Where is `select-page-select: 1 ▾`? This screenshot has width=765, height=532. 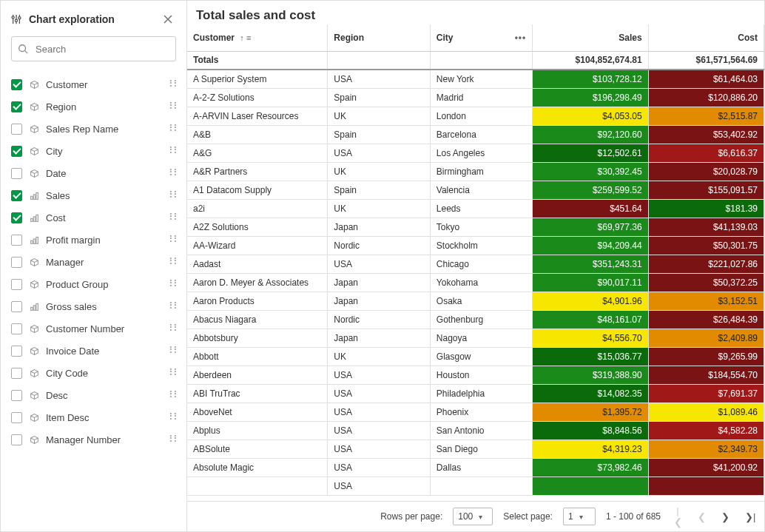 select-page-select: 1 ▾ is located at coordinates (579, 516).